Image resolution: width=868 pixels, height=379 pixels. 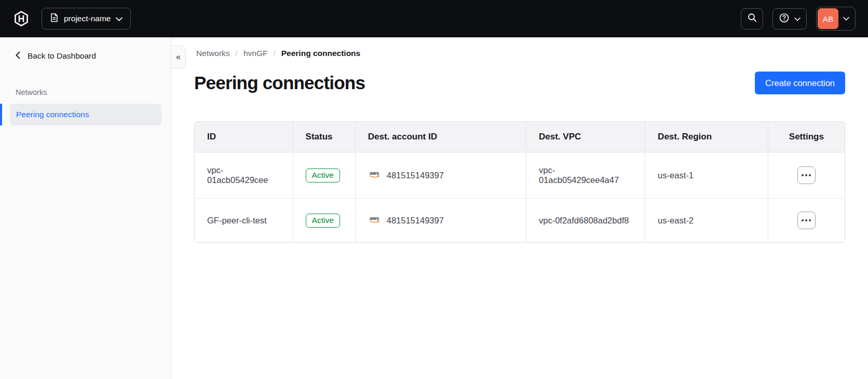 I want to click on document-icon, so click(x=54, y=19).